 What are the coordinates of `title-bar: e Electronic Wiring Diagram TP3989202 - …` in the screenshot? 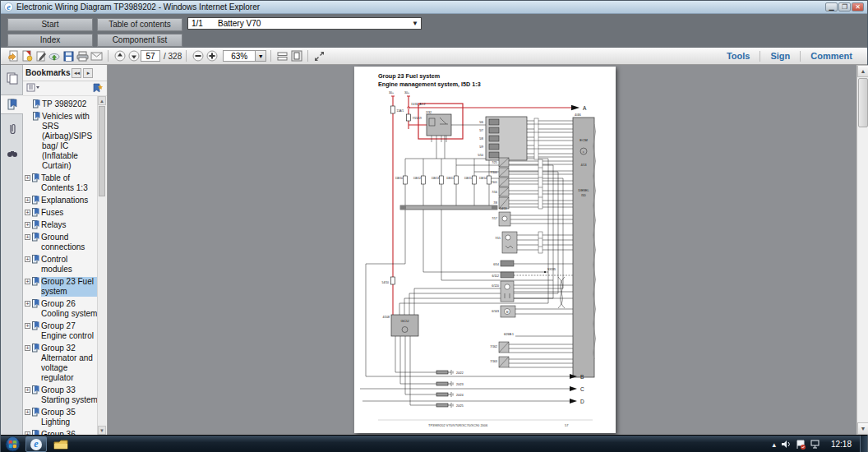 It's located at (434, 7).